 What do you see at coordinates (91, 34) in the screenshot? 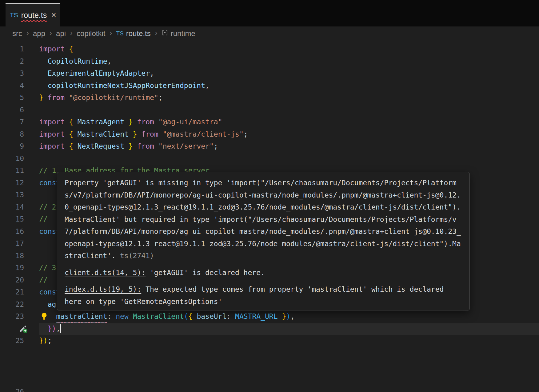
I see `breadcrumb-copilotkit: copilotkit` at bounding box center [91, 34].